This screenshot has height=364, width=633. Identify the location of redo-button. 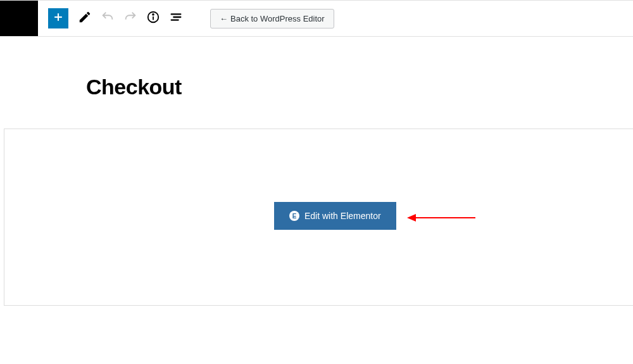
(130, 18).